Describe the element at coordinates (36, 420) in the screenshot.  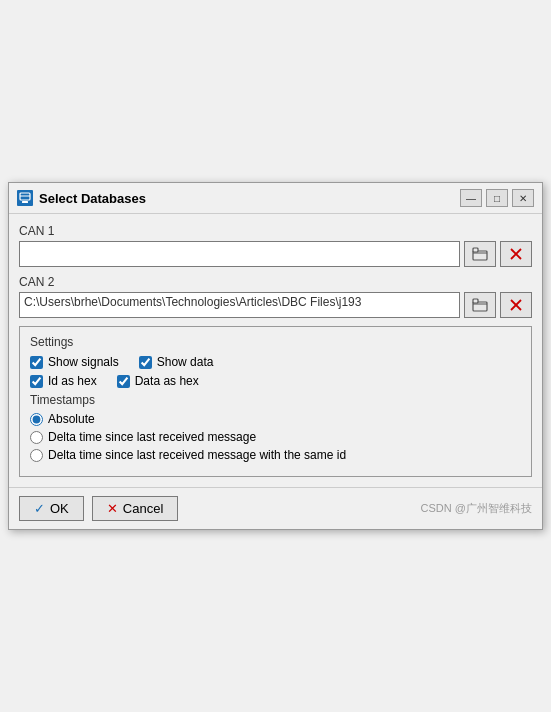
I see `absolute-radio` at that location.